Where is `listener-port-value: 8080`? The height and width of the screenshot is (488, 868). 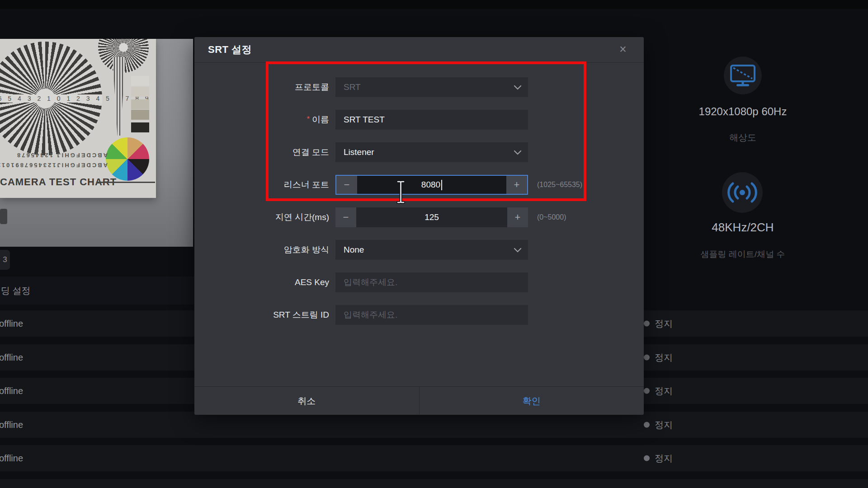 listener-port-value: 8080 is located at coordinates (431, 185).